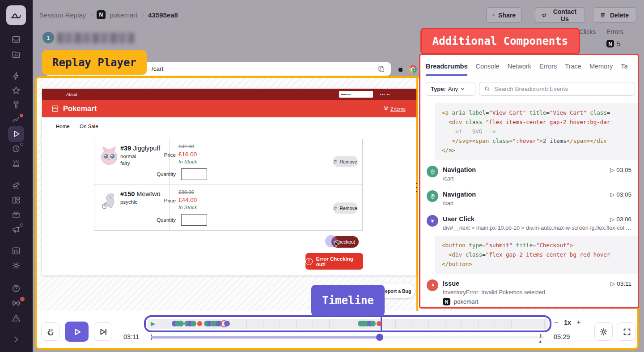 The width and height of the screenshot is (644, 352). I want to click on scrubber-end-arrow: ▲, so click(540, 341).